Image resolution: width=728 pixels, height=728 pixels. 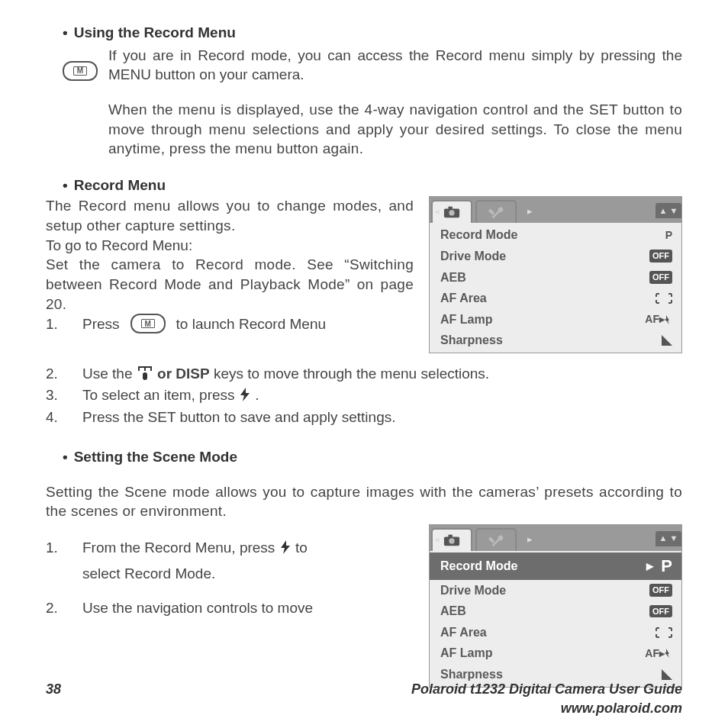 What do you see at coordinates (351, 374) in the screenshot?
I see `step-2-text-b: keys to move through the menu selections…` at bounding box center [351, 374].